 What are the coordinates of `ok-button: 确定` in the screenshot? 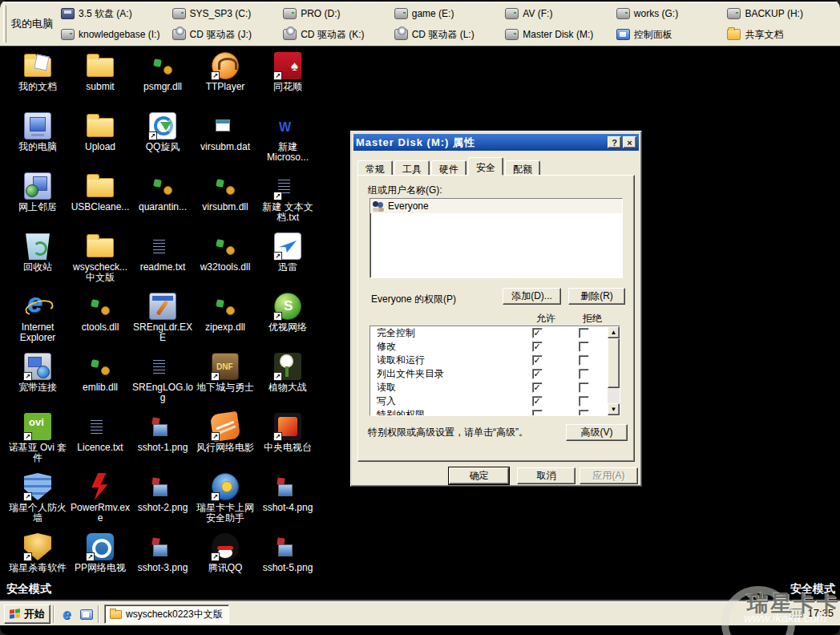 It's located at (479, 476).